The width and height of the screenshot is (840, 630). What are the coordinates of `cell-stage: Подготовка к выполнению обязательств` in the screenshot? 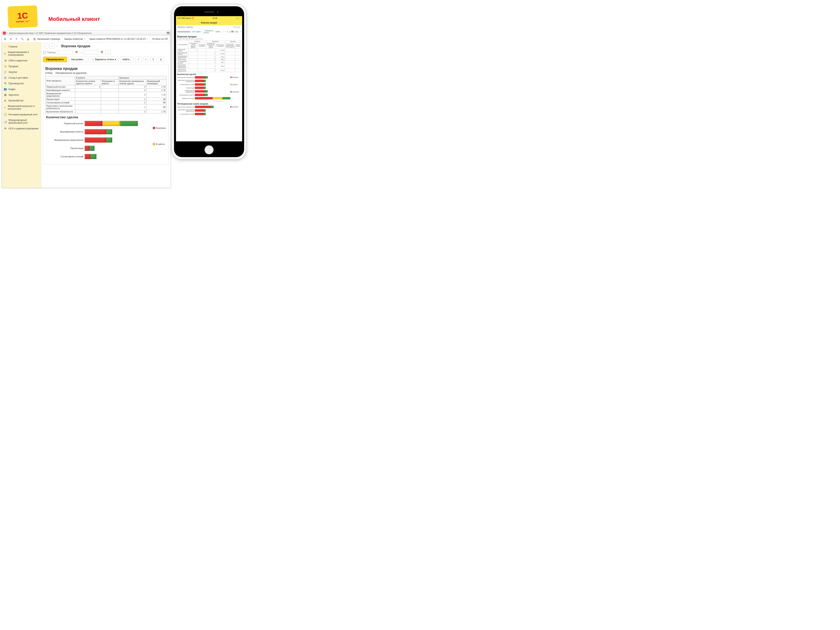 It's located at (60, 107).